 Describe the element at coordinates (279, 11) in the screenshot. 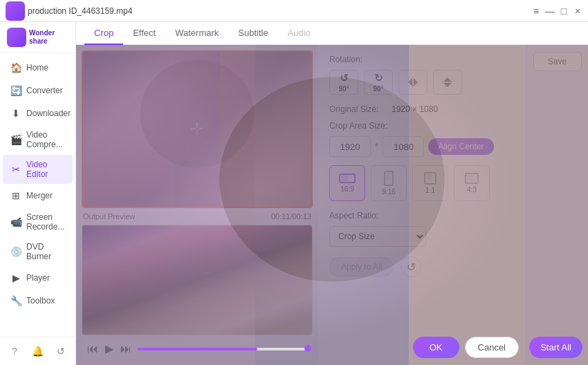

I see `window-title: production ID_4463159.mp4` at that location.